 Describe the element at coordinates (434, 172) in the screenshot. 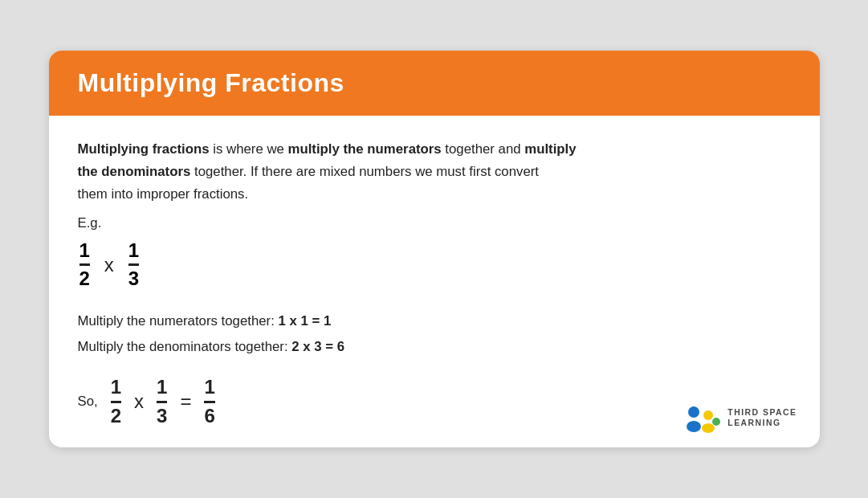

I see `intro-text: Multiplying fractions is where we multip…` at that location.